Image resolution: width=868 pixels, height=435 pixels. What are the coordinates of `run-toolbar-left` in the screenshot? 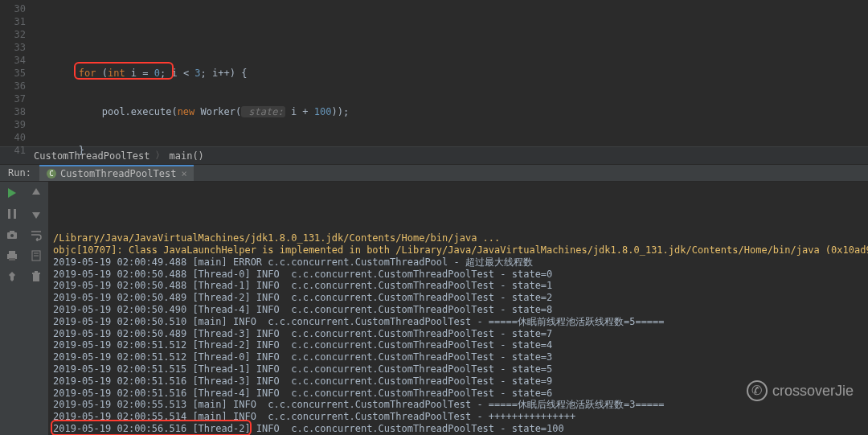 It's located at (12, 309).